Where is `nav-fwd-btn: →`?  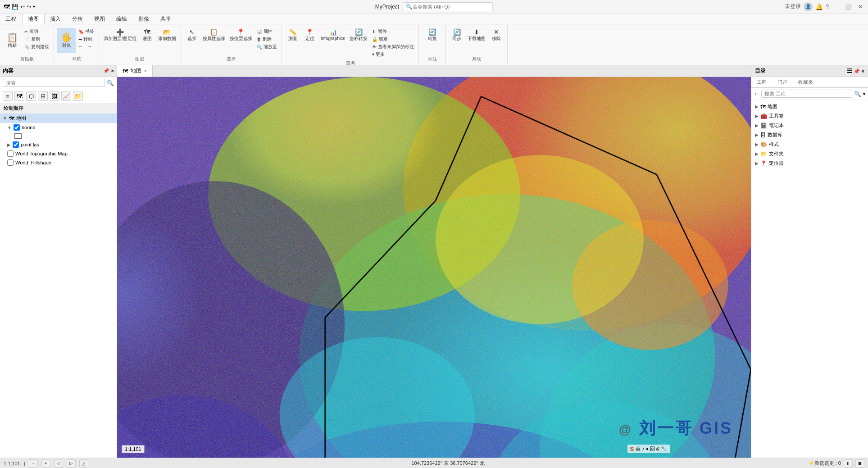
nav-fwd-btn: → is located at coordinates (90, 46).